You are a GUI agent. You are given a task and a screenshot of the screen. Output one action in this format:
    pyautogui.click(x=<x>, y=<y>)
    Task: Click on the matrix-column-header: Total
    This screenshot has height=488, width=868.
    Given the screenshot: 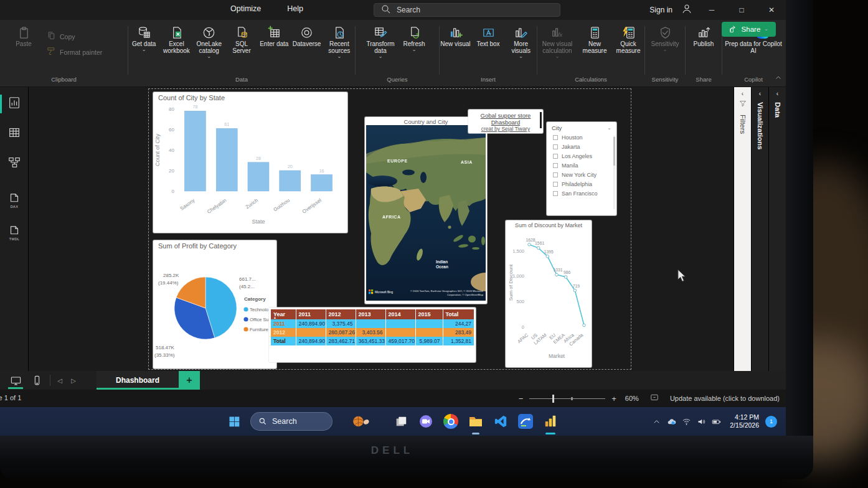 What is the action you would take?
    pyautogui.click(x=458, y=314)
    